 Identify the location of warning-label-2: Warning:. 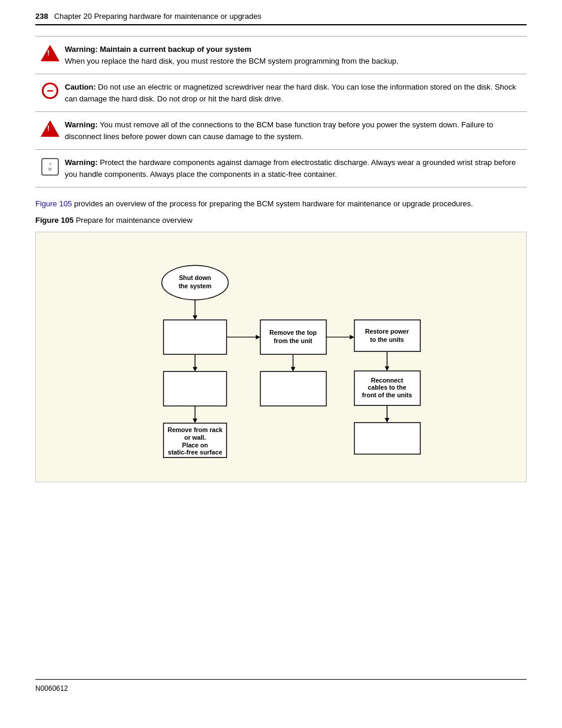
(81, 125).